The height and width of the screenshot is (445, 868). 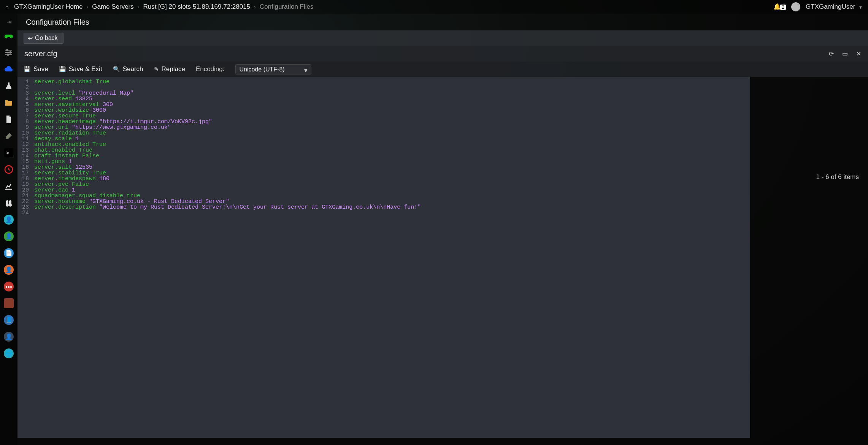 I want to click on code-line: chat.enabled True, so click(x=227, y=150).